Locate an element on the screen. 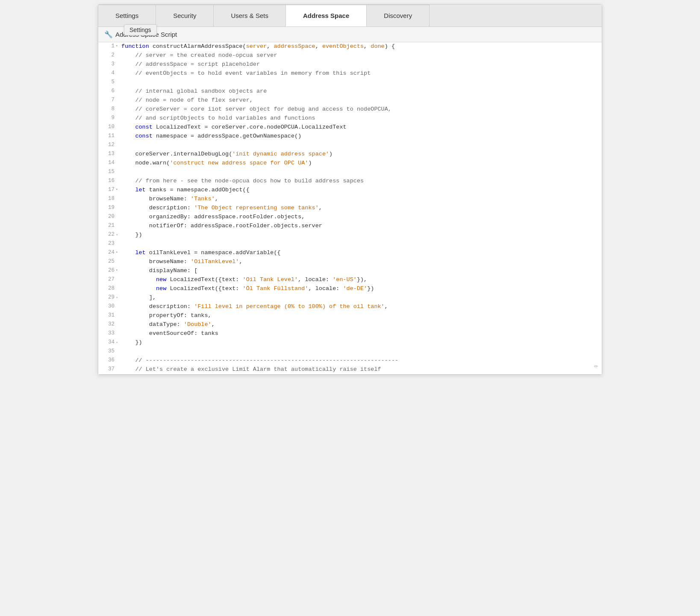 This screenshot has width=700, height=616. code-line-27: 27 new LocalizedText({text: 'Oil Tank Le… is located at coordinates (350, 280).